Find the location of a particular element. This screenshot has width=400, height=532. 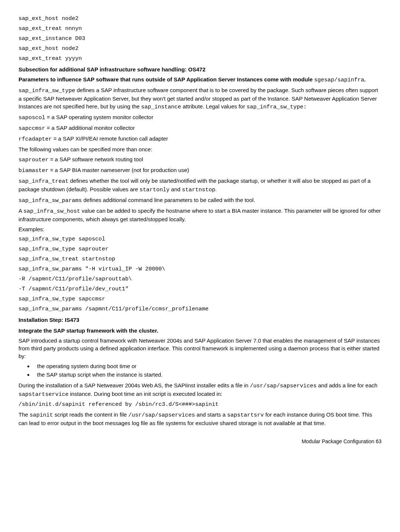

page-footer: Modular Package Configuration 63 is located at coordinates (200, 442).